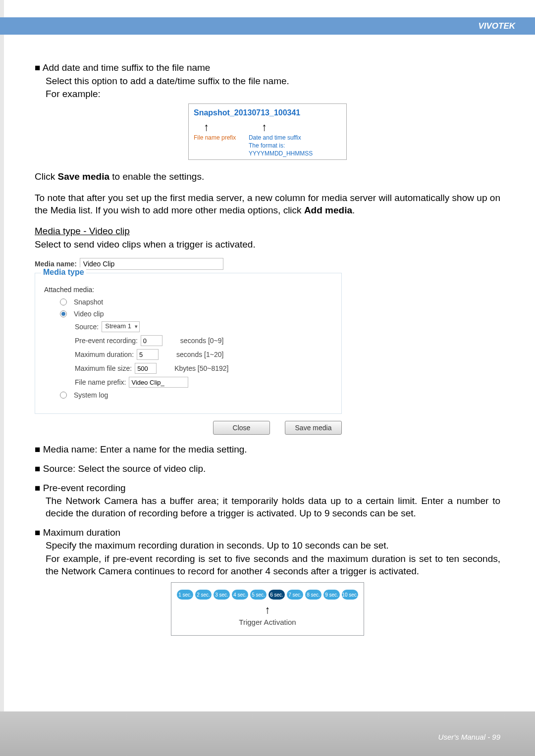  Describe the element at coordinates (127, 67) in the screenshot. I see `section1-title: Add date and time suffix to the file nam…` at that location.